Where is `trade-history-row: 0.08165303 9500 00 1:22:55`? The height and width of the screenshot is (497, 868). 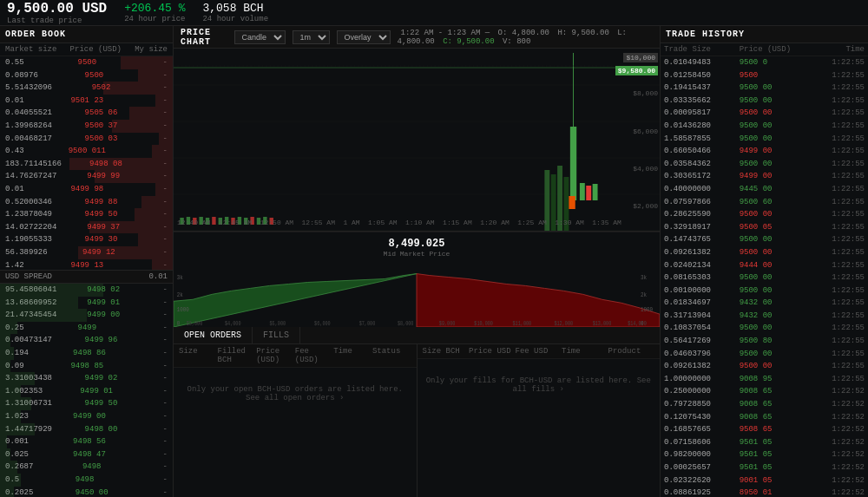
trade-history-row: 0.08165303 9500 00 1:22:55 is located at coordinates (764, 278).